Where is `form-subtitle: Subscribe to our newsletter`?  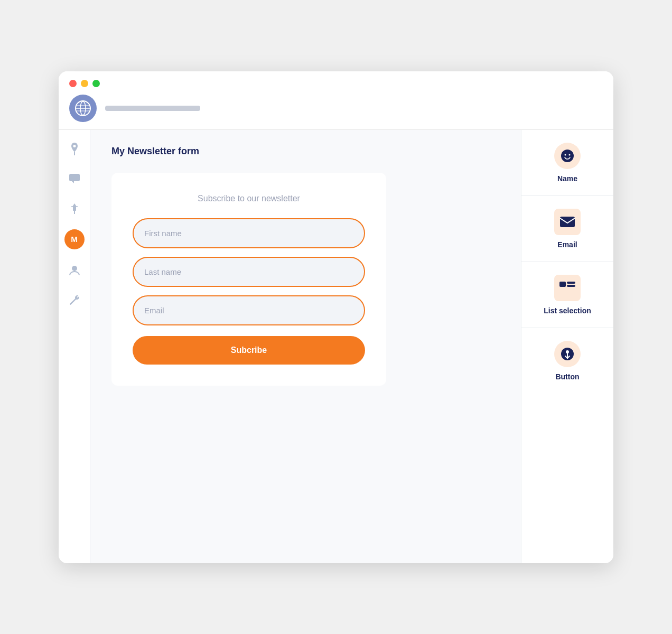
form-subtitle: Subscribe to our newsletter is located at coordinates (249, 199).